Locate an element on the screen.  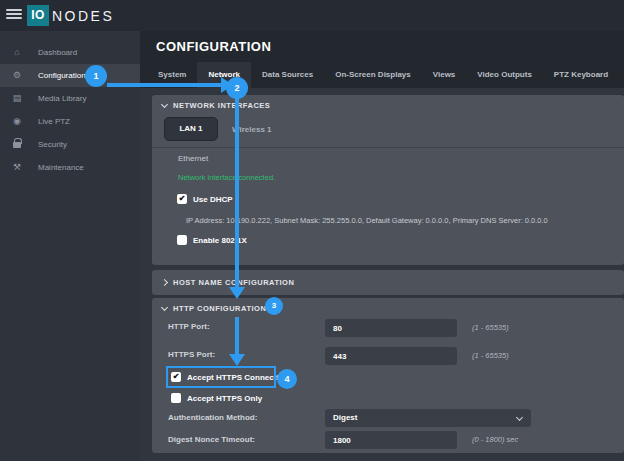
tab-video-outputs: Video Outputs is located at coordinates (504, 75).